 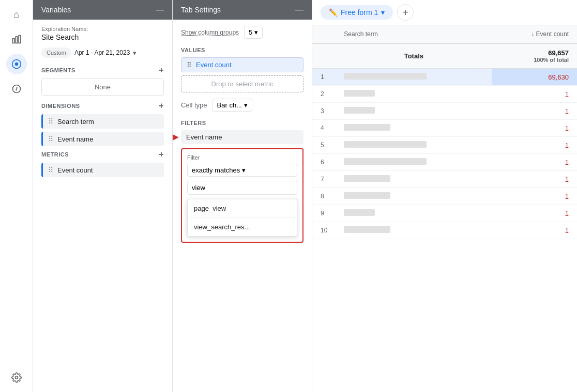 I want to click on suggestion-page-view: page_view, so click(x=242, y=209).